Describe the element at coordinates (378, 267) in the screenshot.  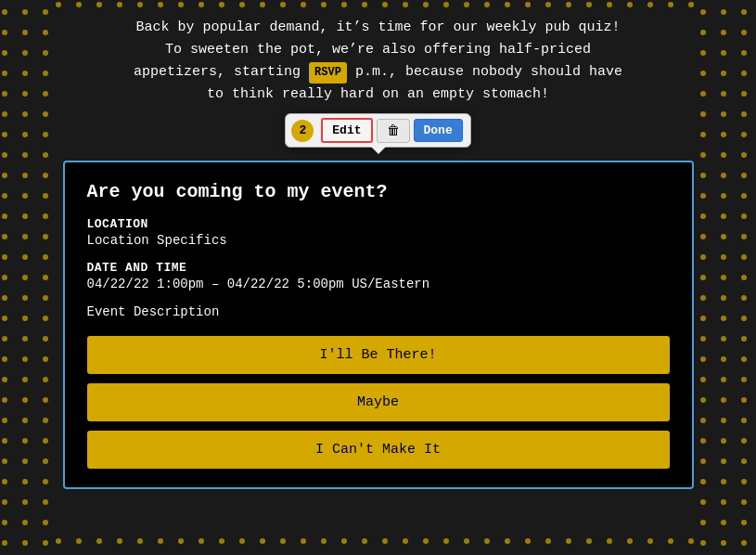
I see `date-time-label: DATE AND TIME` at that location.